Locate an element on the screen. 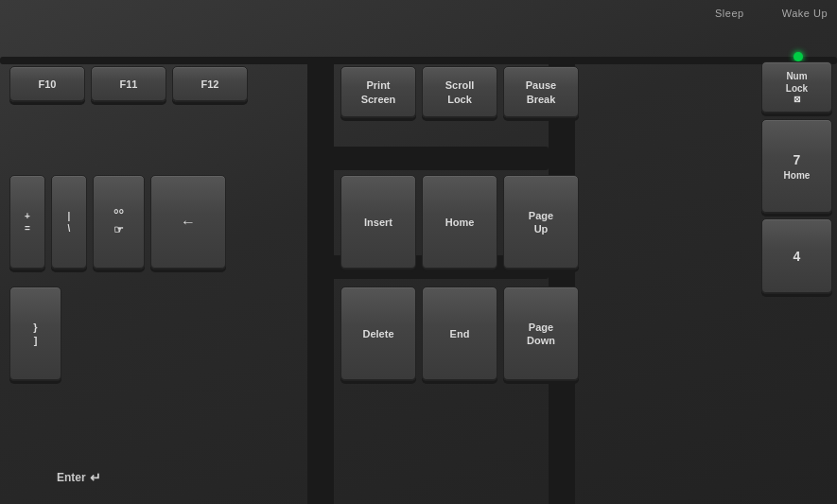 This screenshot has height=504, width=837. page-down-key: Page Down is located at coordinates (541, 334).